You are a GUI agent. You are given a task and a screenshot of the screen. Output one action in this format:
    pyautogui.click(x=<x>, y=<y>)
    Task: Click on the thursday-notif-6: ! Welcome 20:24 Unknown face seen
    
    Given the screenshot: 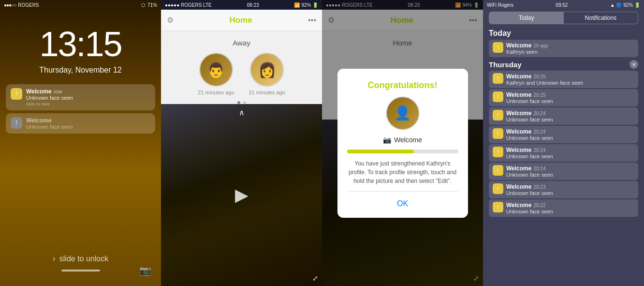 What is the action you would take?
    pyautogui.click(x=564, y=171)
    